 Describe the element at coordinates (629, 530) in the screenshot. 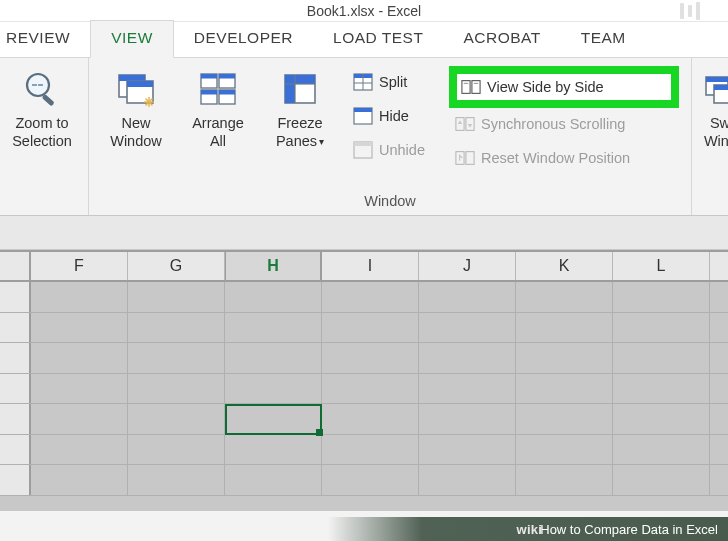

I see `footer-text: How to Compare Data in Excel` at that location.